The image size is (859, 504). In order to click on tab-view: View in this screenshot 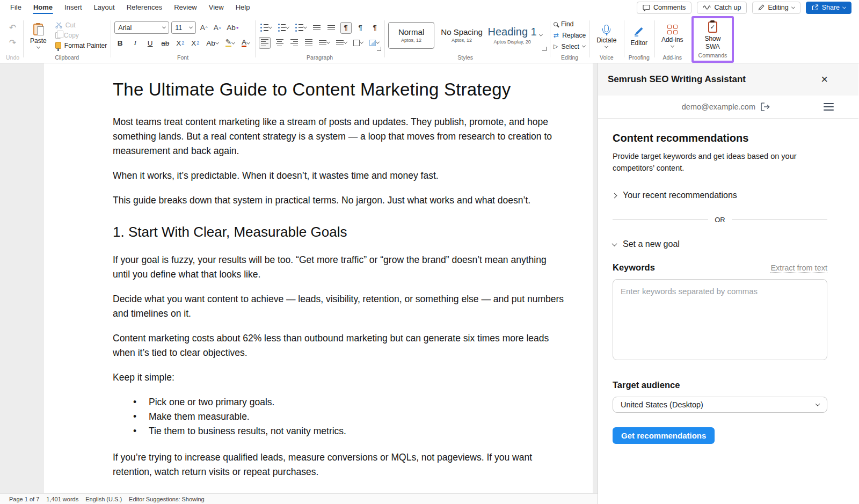, I will do `click(216, 8)`.